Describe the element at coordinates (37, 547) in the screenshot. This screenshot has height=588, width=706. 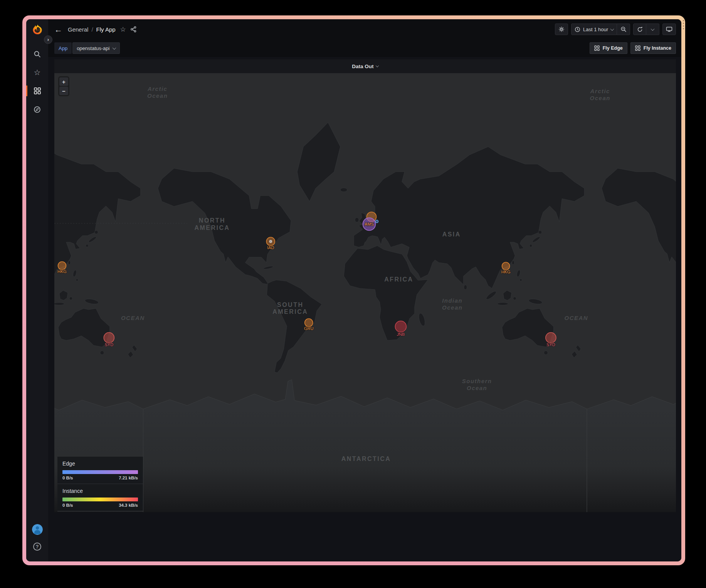
I see `help-glyph: ?` at that location.